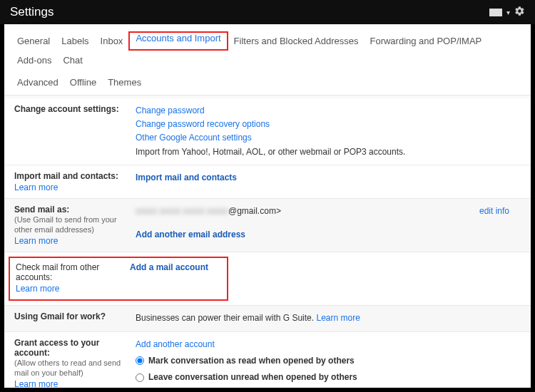 The height and width of the screenshot is (392, 535). What do you see at coordinates (268, 279) in the screenshot?
I see `section-check-mail: Check mail from other accounts: Learn mo…` at bounding box center [268, 279].